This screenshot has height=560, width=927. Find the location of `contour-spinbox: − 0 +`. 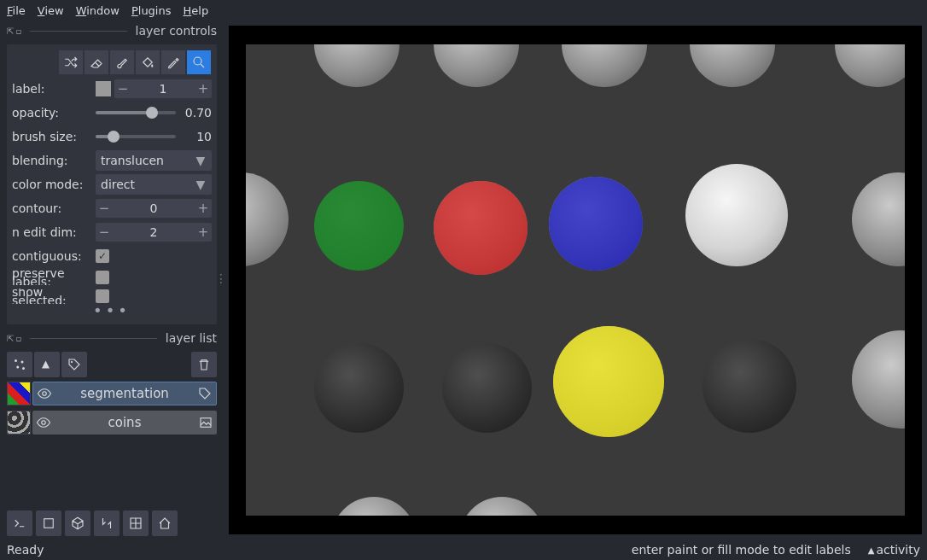

contour-spinbox: − 0 + is located at coordinates (154, 208).